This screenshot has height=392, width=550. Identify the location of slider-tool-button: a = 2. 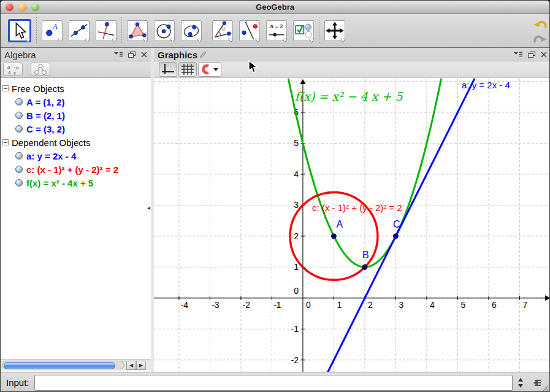
(277, 31).